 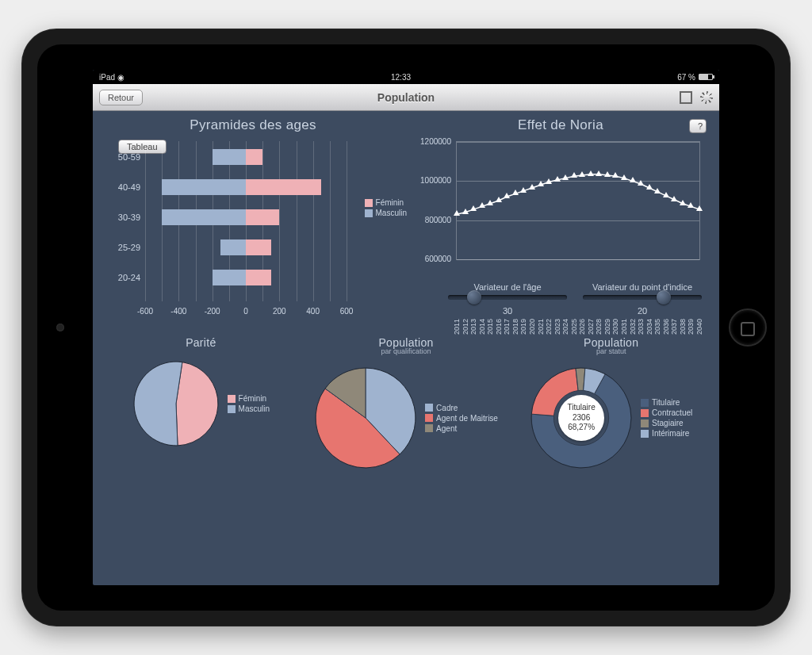 What do you see at coordinates (178, 311) in the screenshot?
I see `pyr-xlabel: -400` at bounding box center [178, 311].